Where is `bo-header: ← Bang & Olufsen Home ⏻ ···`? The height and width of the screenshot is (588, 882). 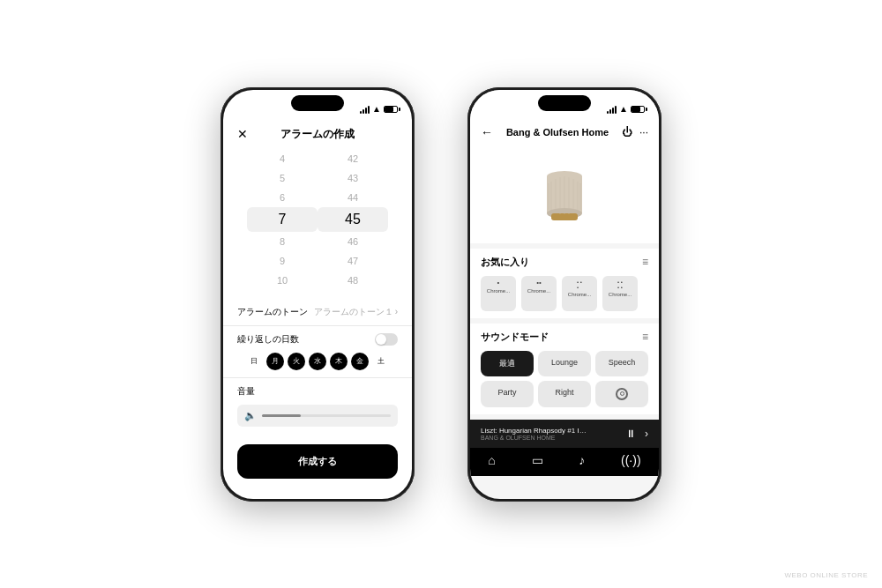 bo-header: ← Bang & Olufsen Home ⏻ ··· is located at coordinates (564, 133).